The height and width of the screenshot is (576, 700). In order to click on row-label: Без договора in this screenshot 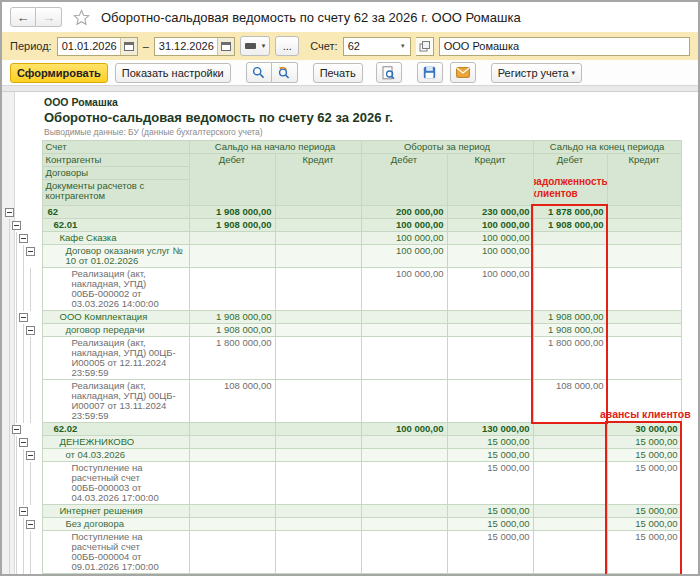, I will do `click(116, 524)`.